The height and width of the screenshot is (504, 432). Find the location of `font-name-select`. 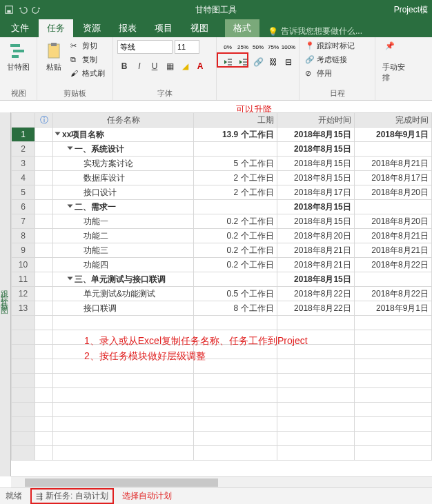

font-name-select is located at coordinates (145, 47).